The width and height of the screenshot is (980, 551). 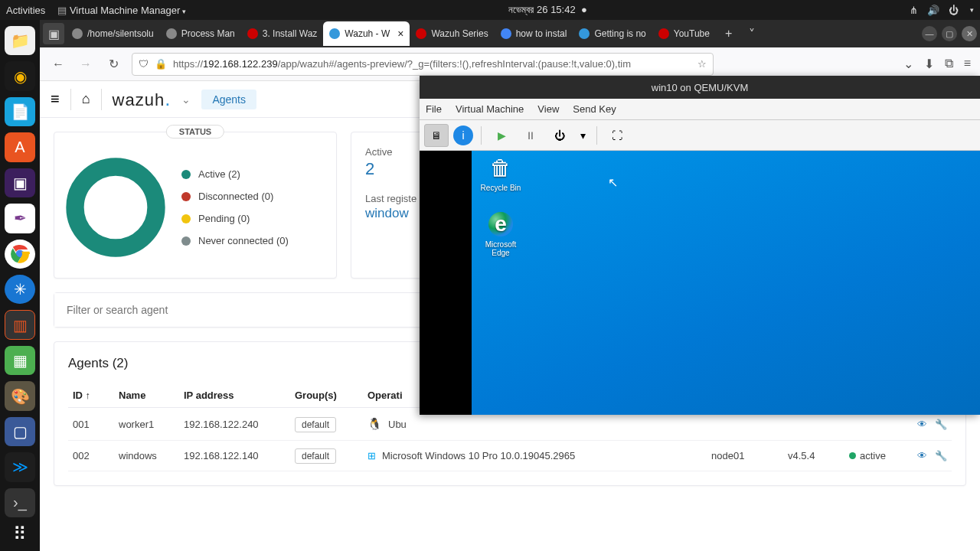 What do you see at coordinates (20, 503) in the screenshot?
I see `dock-terminal: ›_` at bounding box center [20, 503].